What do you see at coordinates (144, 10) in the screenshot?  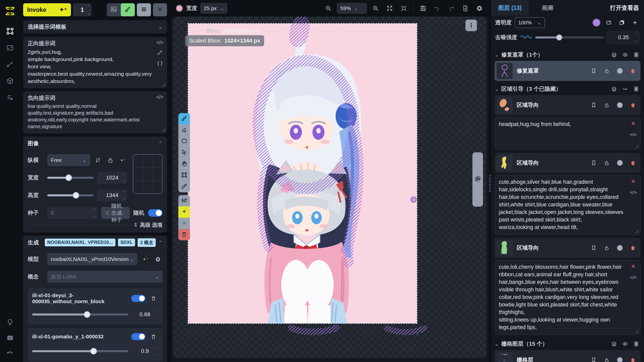 I see `panel-menu-button` at bounding box center [144, 10].